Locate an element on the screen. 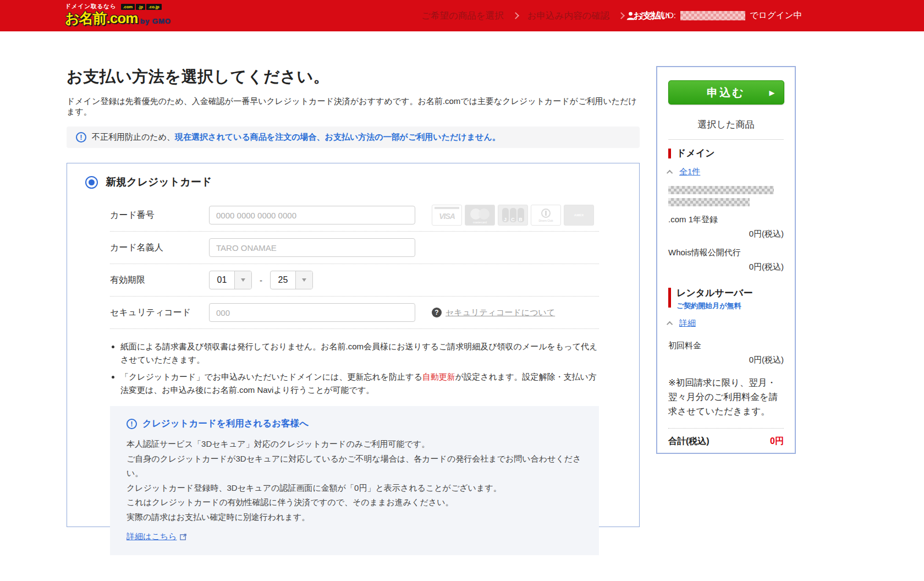  card-holder-input is located at coordinates (312, 248).